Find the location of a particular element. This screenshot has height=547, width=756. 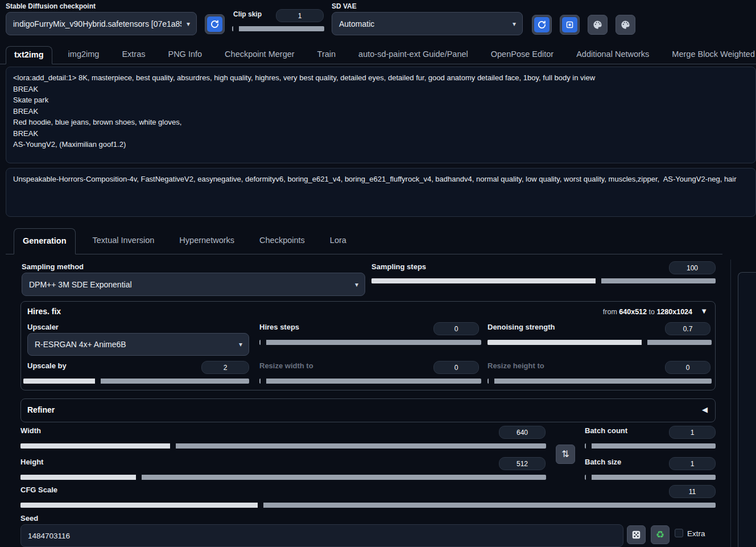

tab-openpose-editor: OpenPose Editor is located at coordinates (522, 55).